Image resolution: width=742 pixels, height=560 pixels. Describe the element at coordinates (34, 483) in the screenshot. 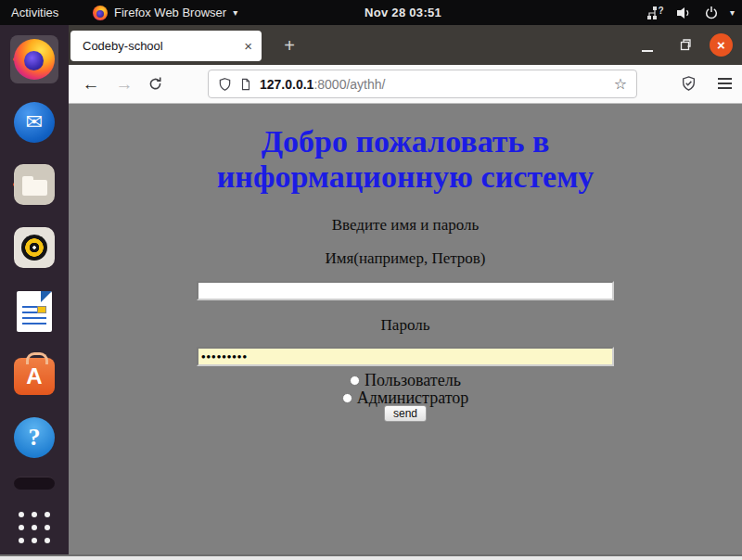

I see `dock-item-minimized-app` at that location.